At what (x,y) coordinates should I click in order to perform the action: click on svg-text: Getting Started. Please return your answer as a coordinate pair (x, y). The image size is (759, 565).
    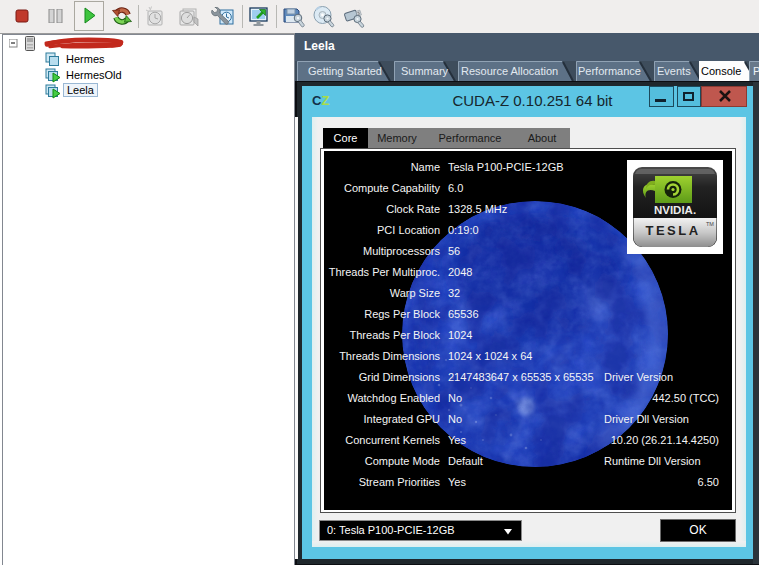
    Looking at the image, I should click on (345, 71).